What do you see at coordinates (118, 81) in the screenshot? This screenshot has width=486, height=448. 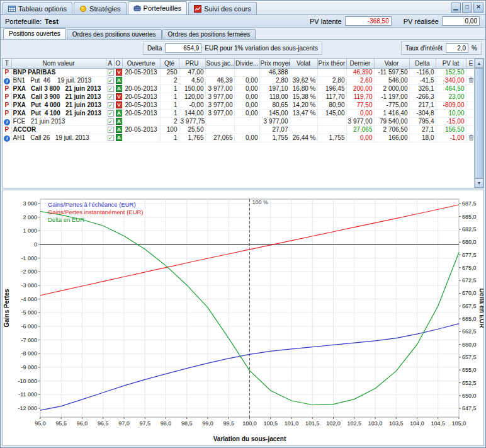 I see `cell: A` at bounding box center [118, 81].